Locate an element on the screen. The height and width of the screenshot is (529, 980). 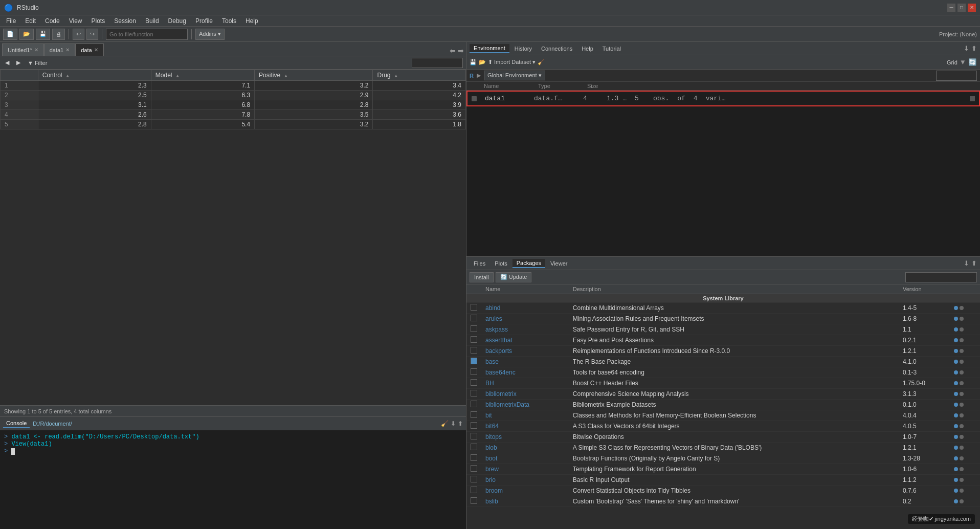
addins-button: Addins ▾ is located at coordinates (210, 34).